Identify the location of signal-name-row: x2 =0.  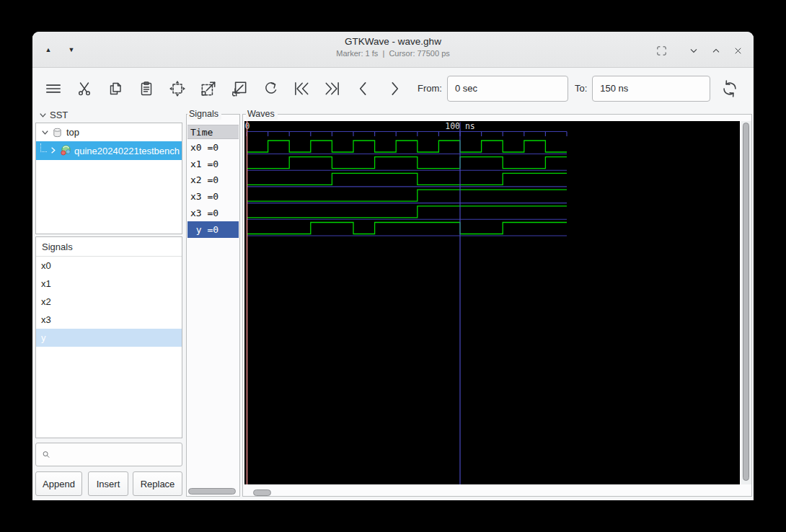
(213, 180).